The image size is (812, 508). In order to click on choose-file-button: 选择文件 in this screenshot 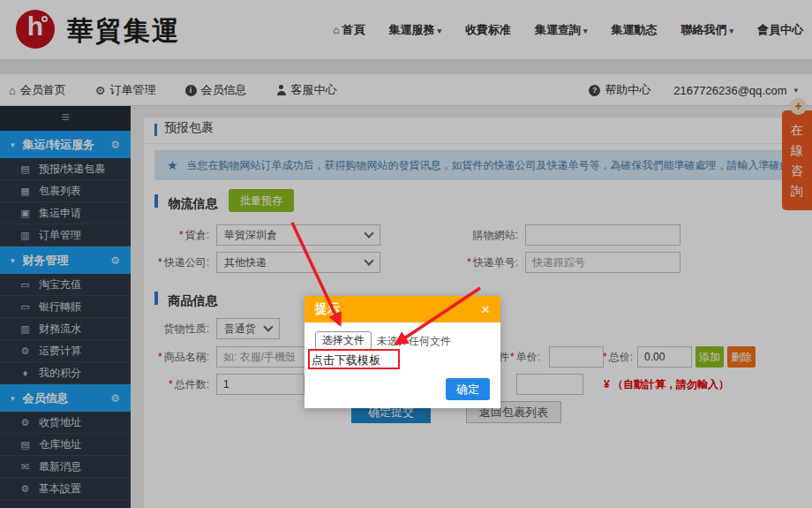, I will do `click(343, 341)`.